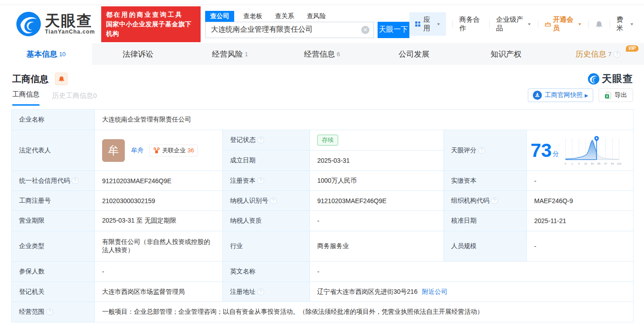  What do you see at coordinates (323, 272) in the screenshot?
I see `table-row: 参保人数 - 英文名称 -` at bounding box center [323, 272].